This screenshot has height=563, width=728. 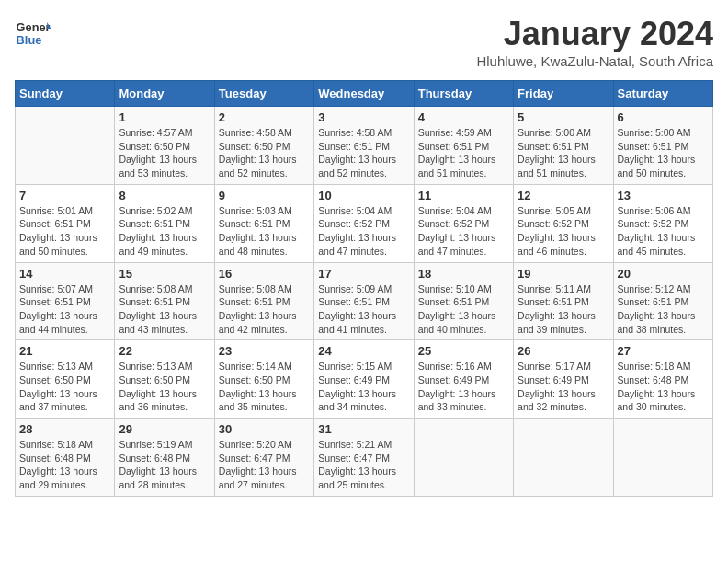 I want to click on calendar-cell: 19Sunrise: 5:11 AM Sunset: 6:51 PM Dayli…, so click(x=563, y=302).